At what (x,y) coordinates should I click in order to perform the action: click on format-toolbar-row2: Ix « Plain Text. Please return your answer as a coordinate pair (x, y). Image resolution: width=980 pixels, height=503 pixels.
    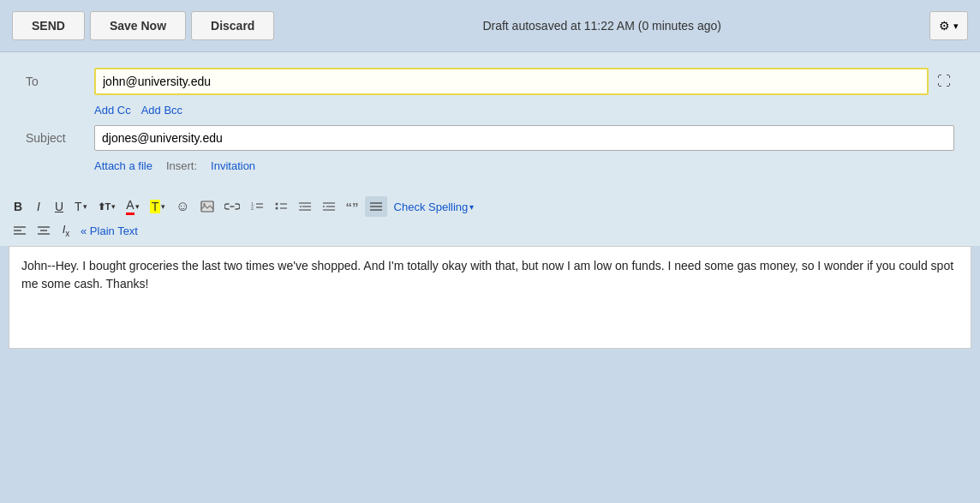
    Looking at the image, I should click on (490, 233).